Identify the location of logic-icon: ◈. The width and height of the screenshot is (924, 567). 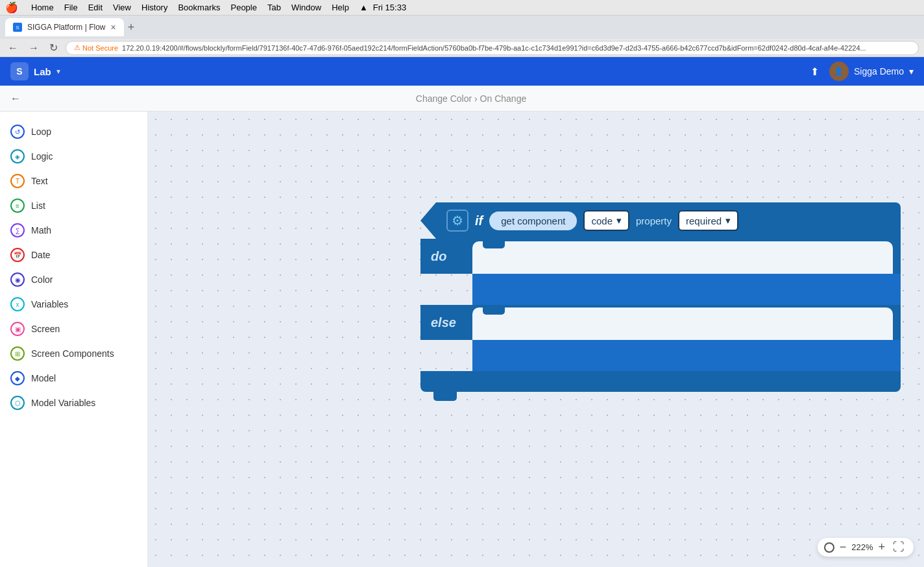
(18, 156).